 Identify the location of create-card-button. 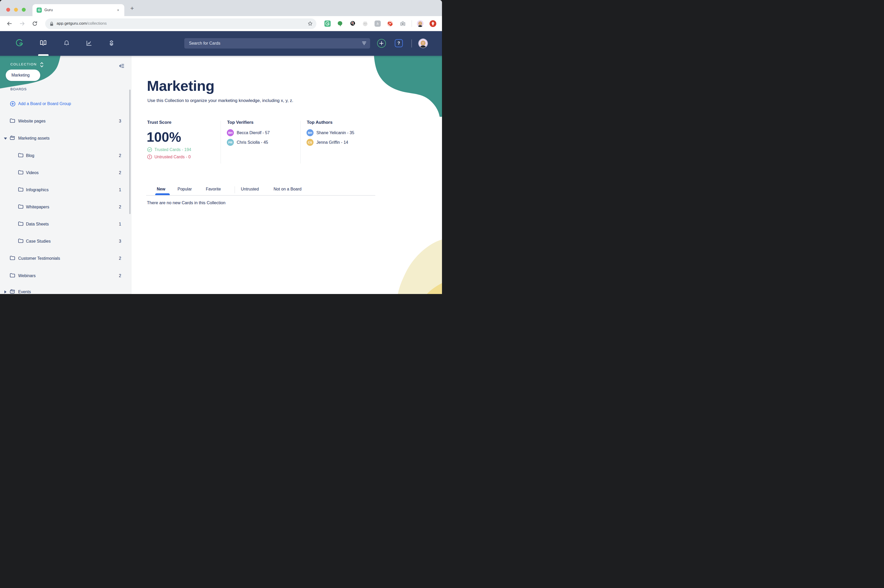
(381, 44).